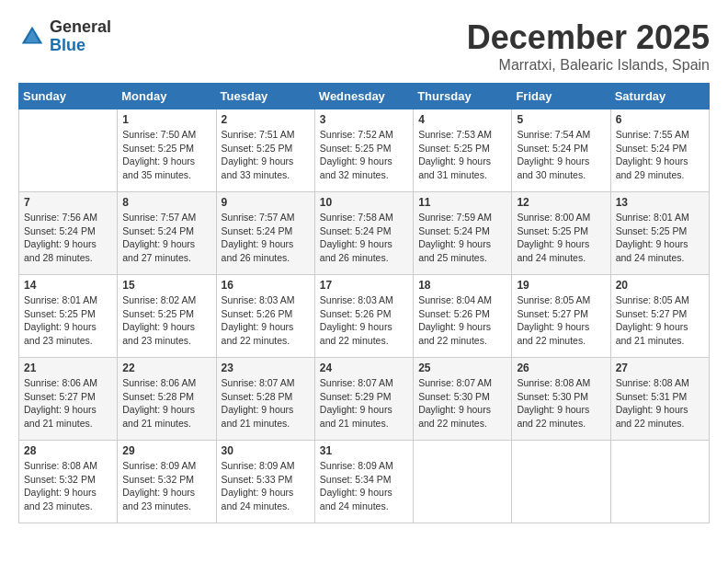 The width and height of the screenshot is (728, 563). I want to click on sunset-label: Sunset: 5:29 PM, so click(356, 396).